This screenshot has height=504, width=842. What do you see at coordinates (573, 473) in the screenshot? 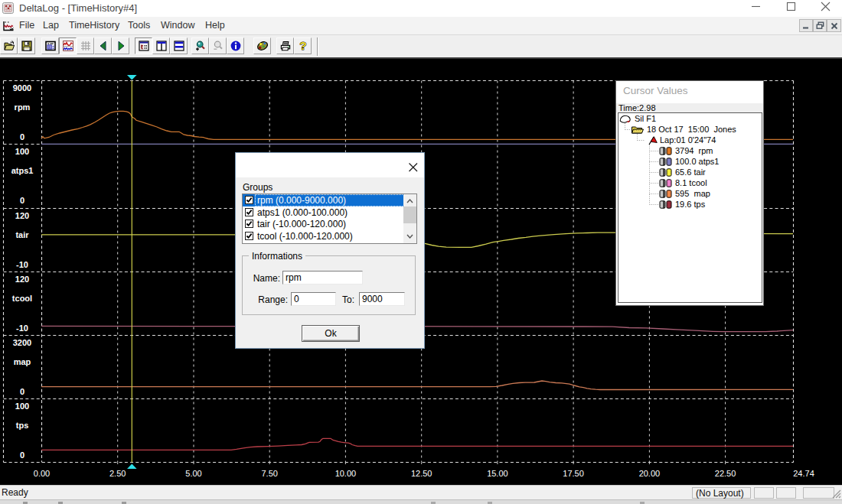
I see `svg-text: 17.50` at bounding box center [573, 473].